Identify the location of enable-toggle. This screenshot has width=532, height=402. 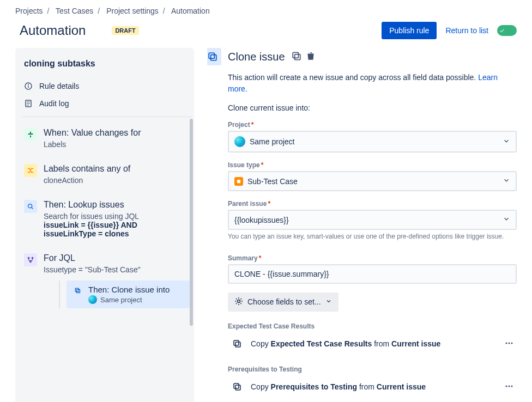
(507, 31).